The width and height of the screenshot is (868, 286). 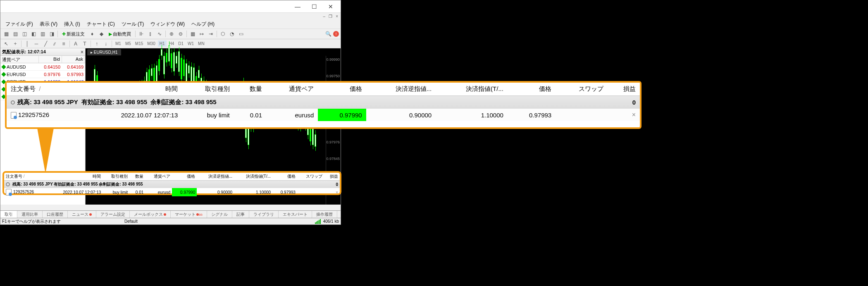 What do you see at coordinates (342, 115) in the screenshot?
I see `order-price-highlighted: 0.97990` at bounding box center [342, 115].